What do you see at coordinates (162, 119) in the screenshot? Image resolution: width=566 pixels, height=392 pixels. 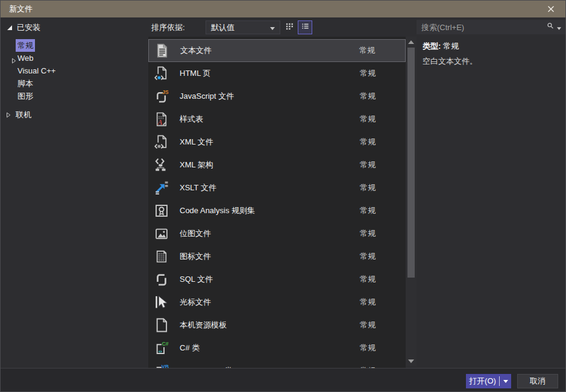 I see `stylesheet-icon: A` at bounding box center [162, 119].